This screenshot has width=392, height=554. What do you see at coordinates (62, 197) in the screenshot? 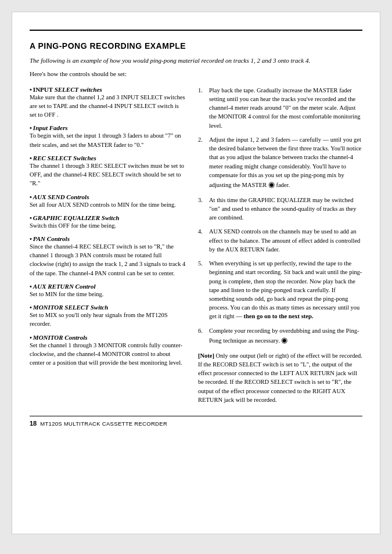
I see `section-aux-send-title: AUX SEND Controls` at bounding box center [62, 197].